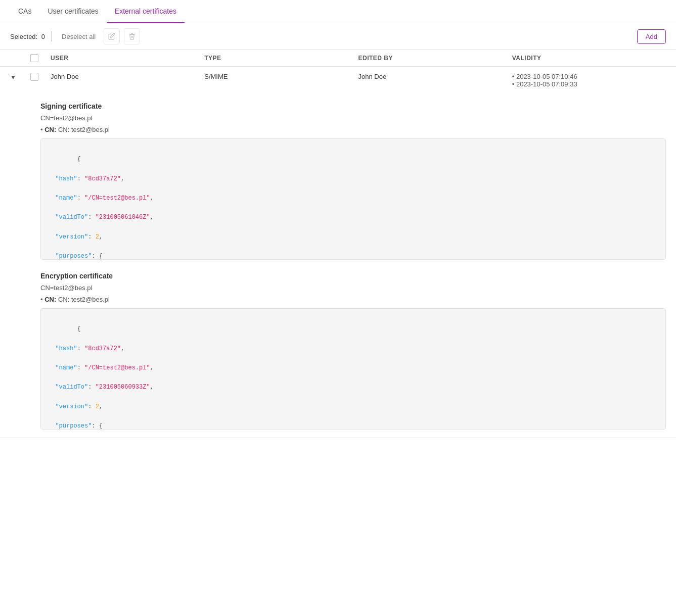 The width and height of the screenshot is (676, 616). What do you see at coordinates (51, 299) in the screenshot?
I see `enc-cn-label-strong: CN:` at bounding box center [51, 299].